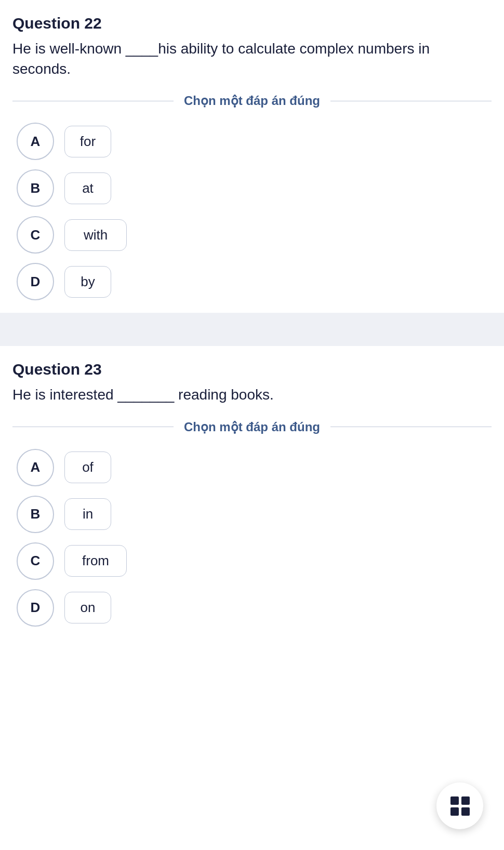 The height and width of the screenshot is (850, 504). I want to click on option-22-c-value: with, so click(96, 235).